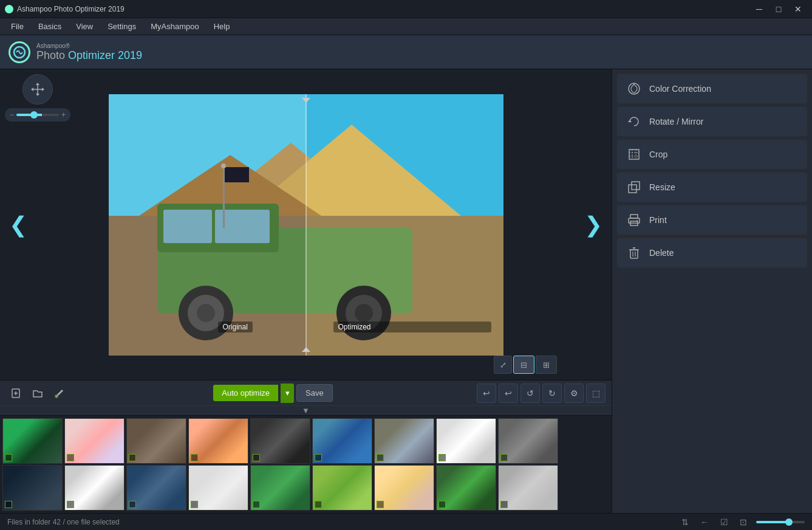  I want to click on statusbar-text: Files in folder 42 / one file selected, so click(63, 522).